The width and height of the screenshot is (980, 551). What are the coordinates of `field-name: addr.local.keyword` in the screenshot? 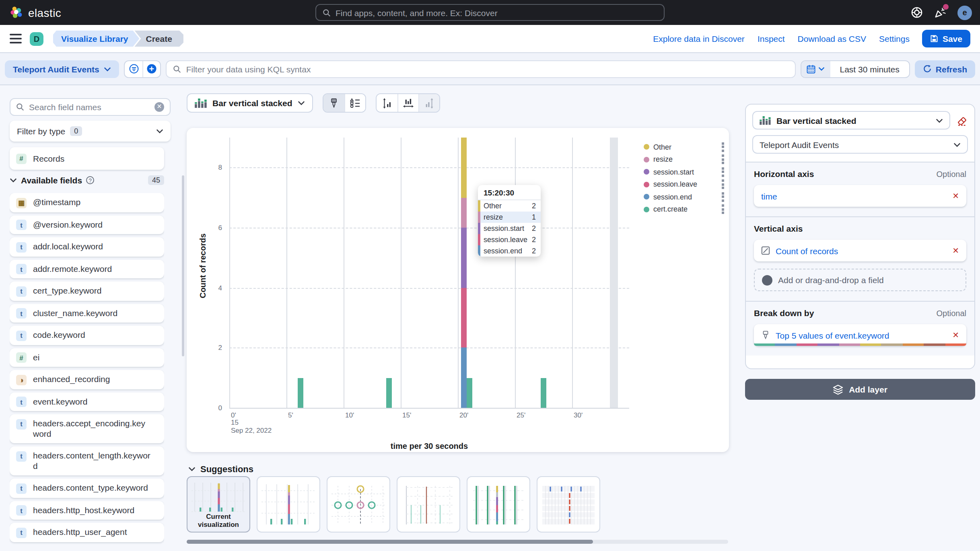 It's located at (68, 247).